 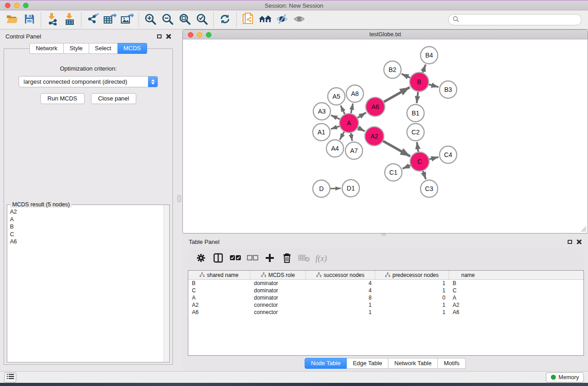 I want to click on save-session-button, so click(x=29, y=20).